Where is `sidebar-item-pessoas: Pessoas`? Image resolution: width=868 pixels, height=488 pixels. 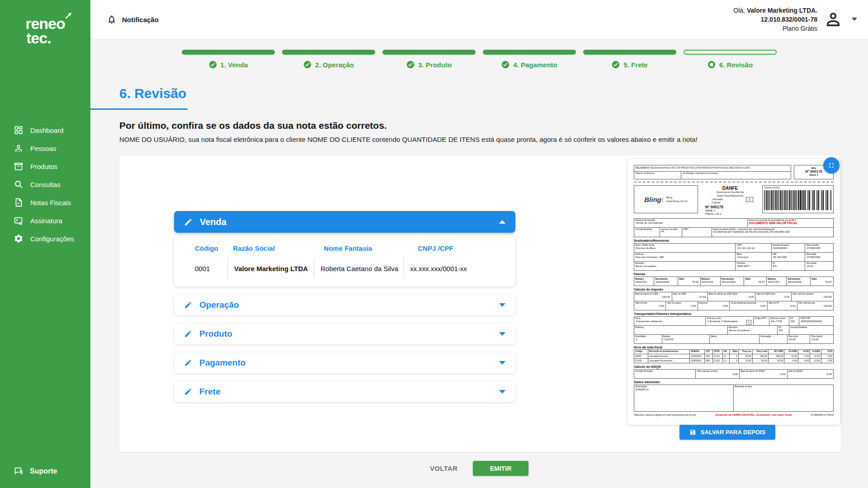
sidebar-item-pessoas: Pessoas is located at coordinates (45, 148).